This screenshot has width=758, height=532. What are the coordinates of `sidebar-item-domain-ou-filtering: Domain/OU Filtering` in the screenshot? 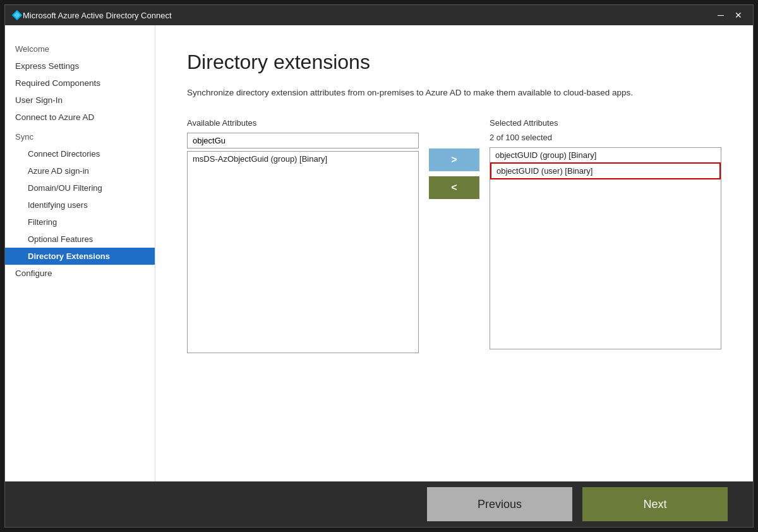 It's located at (80, 188).